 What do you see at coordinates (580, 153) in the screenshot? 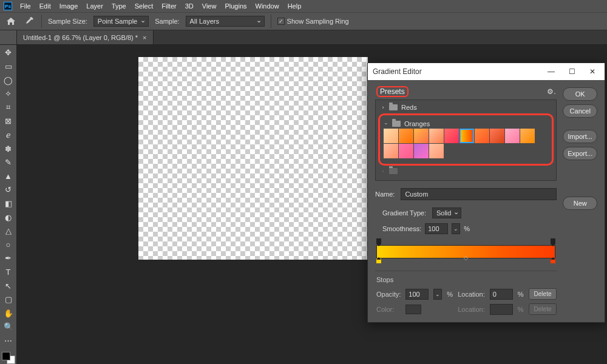
I see `export-button: Export...` at bounding box center [580, 153].